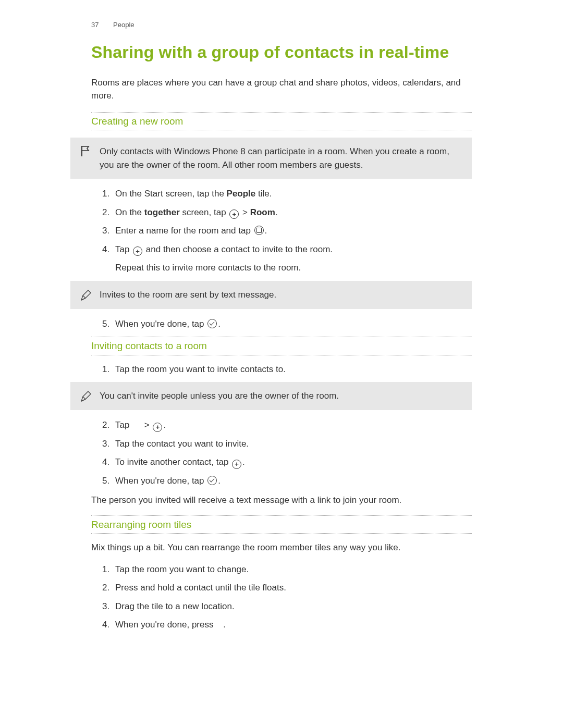 This screenshot has width=563, height=728. What do you see at coordinates (282, 453) in the screenshot?
I see `steps-inviting-cont: Tap > . Tap the contact you want to invi…` at bounding box center [282, 453].